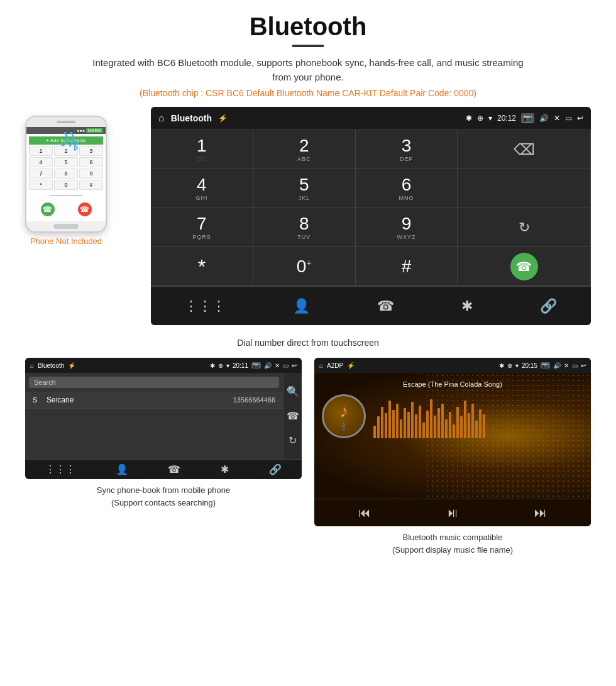 The height and width of the screenshot is (686, 616). What do you see at coordinates (174, 469) in the screenshot?
I see `pb-nav-phone: ☎` at bounding box center [174, 469].